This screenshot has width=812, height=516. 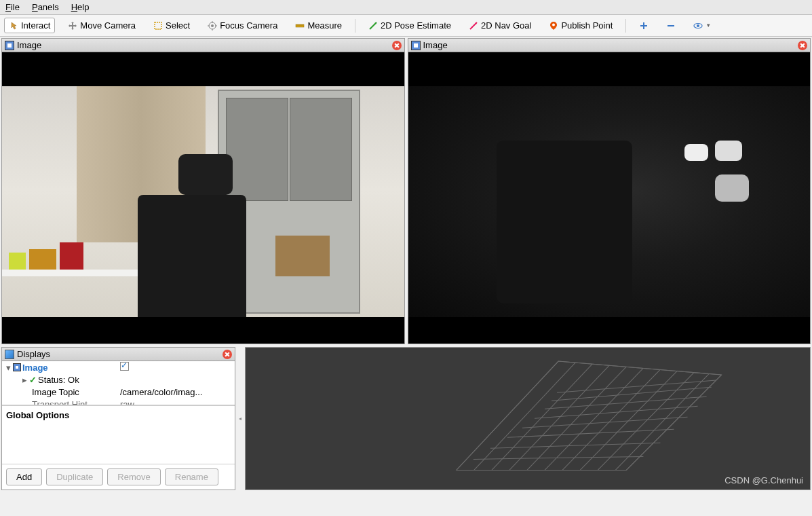 What do you see at coordinates (118, 418) in the screenshot?
I see `displays-panel: Displays ▾ Image ▸ ✓ Status: Ok` at bounding box center [118, 418].